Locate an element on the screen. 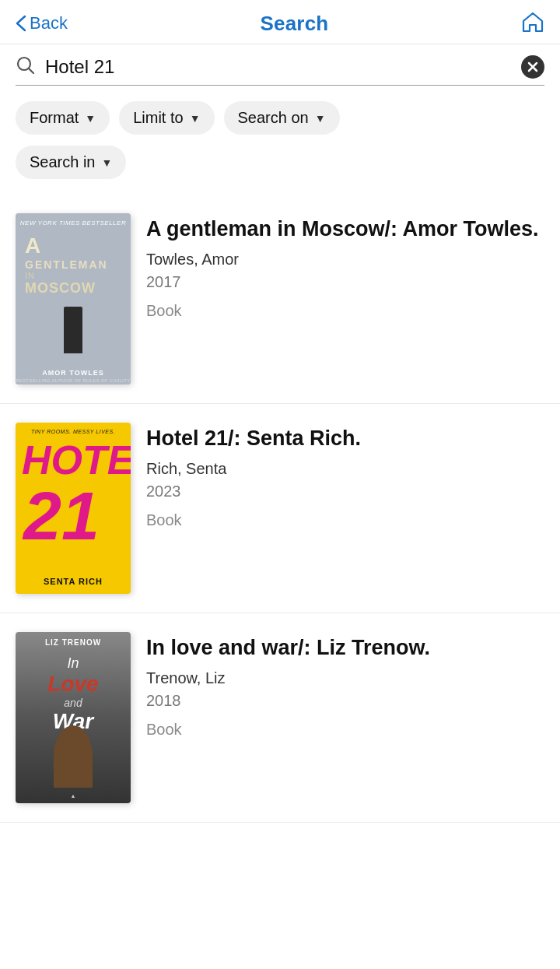 The image size is (560, 969). page-title: Search is located at coordinates (295, 23).